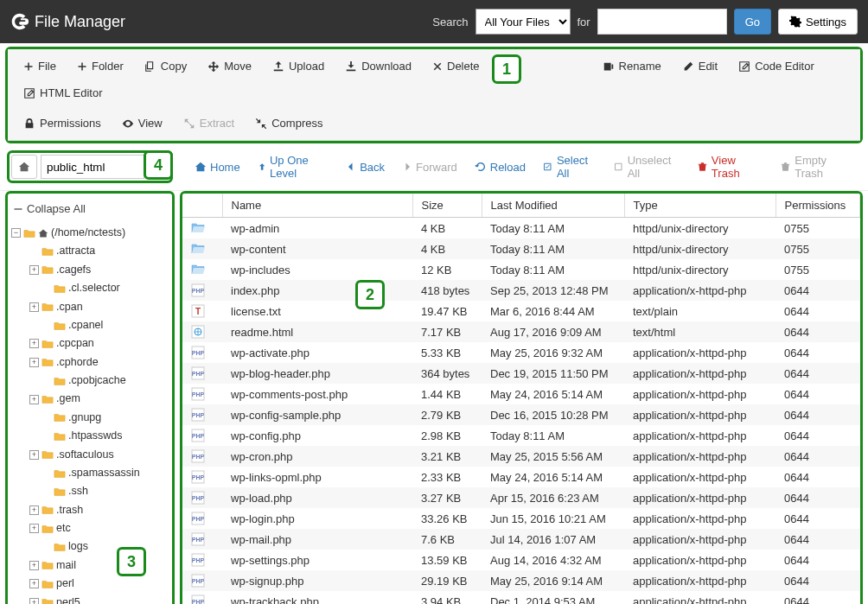 The height and width of the screenshot is (604, 868). What do you see at coordinates (521, 581) in the screenshot?
I see `table-row: wp-signup.php29.19 KBMay 25, 2016 9:14 A…` at bounding box center [521, 581].